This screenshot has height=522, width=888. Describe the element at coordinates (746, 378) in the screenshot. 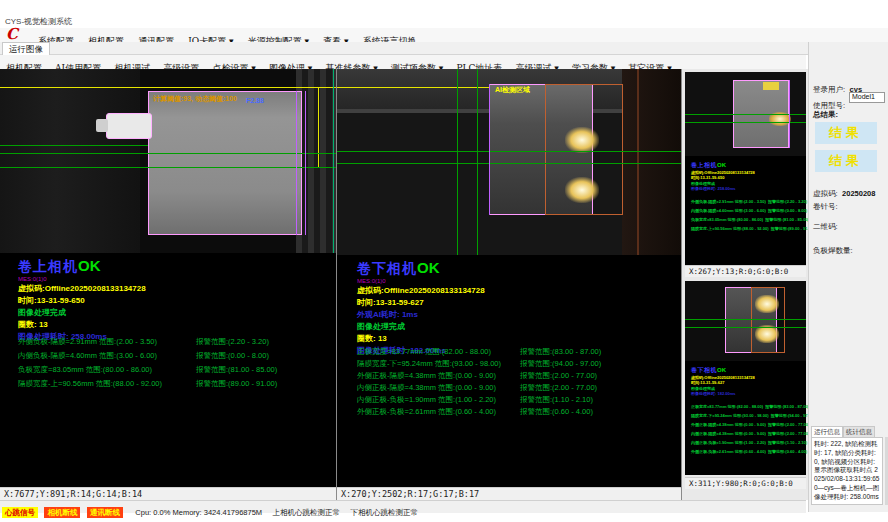

I see `mini-bottom-view: 卷下相机OK 虚拟码:Offline20250208133134728 时间:1…` at that location.